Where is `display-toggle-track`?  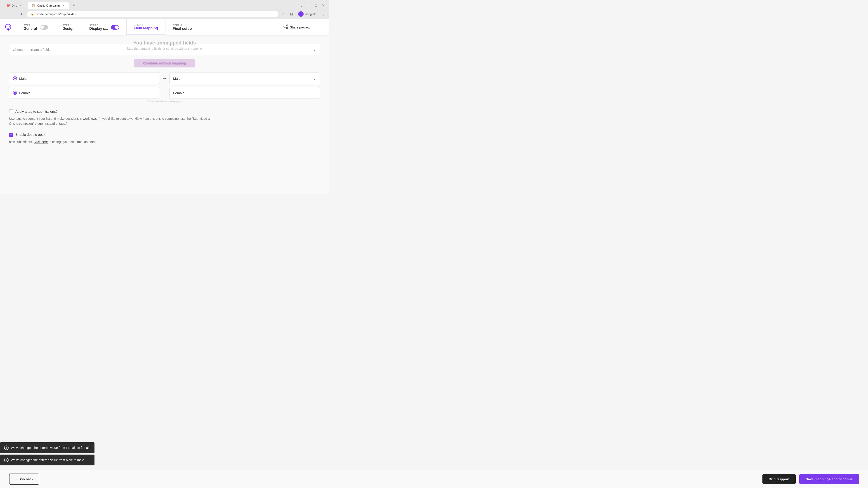 display-toggle-track is located at coordinates (115, 27).